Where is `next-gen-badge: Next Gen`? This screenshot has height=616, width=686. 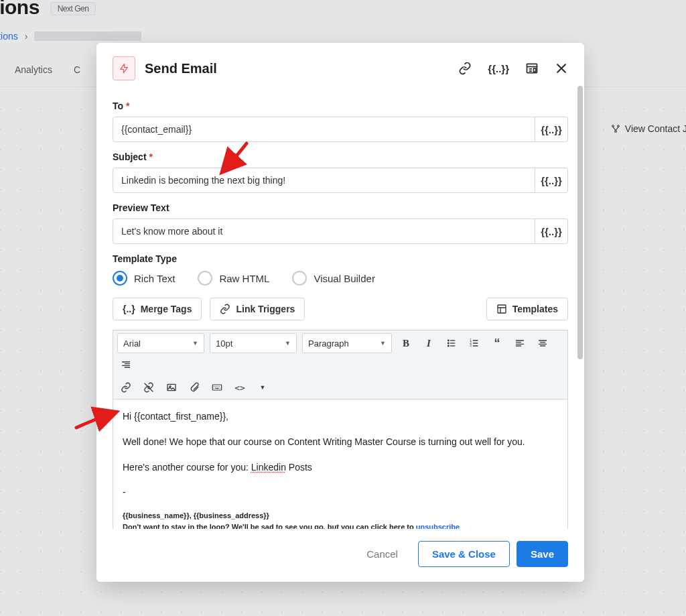
next-gen-badge: Next Gen is located at coordinates (74, 9).